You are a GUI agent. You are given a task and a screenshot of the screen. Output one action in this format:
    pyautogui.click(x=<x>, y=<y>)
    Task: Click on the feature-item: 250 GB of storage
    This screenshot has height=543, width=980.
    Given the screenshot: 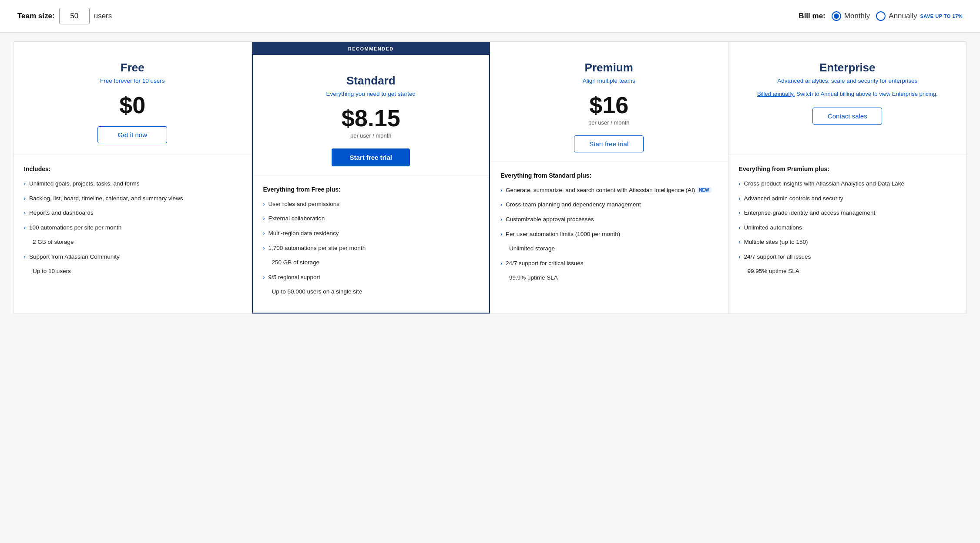 What is the action you would take?
    pyautogui.click(x=371, y=263)
    